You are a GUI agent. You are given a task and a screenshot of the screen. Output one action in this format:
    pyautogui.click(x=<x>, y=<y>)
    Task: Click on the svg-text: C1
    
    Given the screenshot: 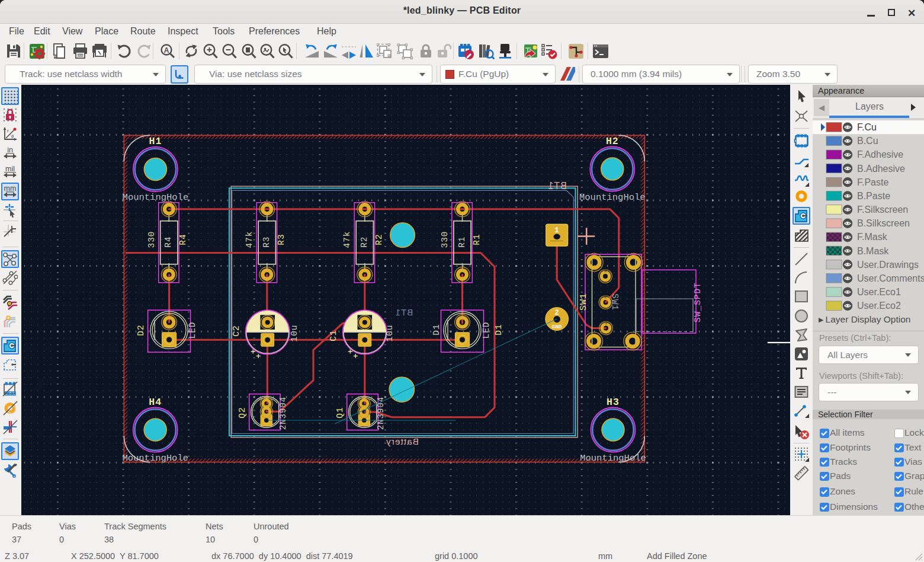 What is the action you would take?
    pyautogui.click(x=333, y=336)
    